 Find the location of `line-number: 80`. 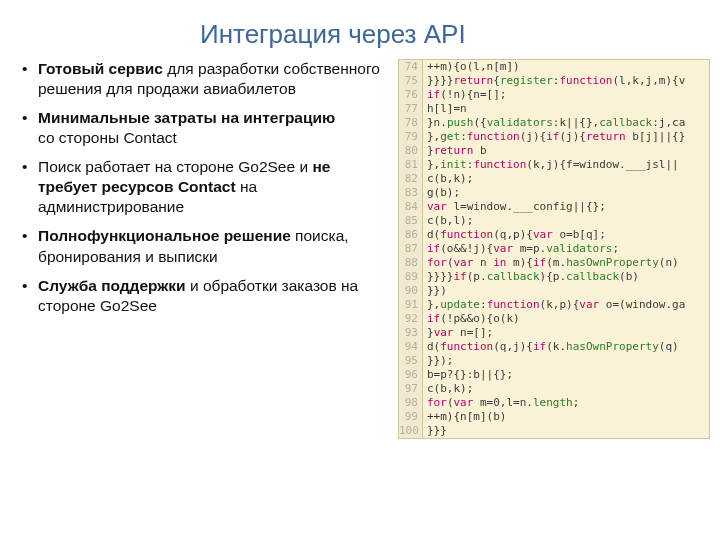

line-number: 80 is located at coordinates (411, 151).